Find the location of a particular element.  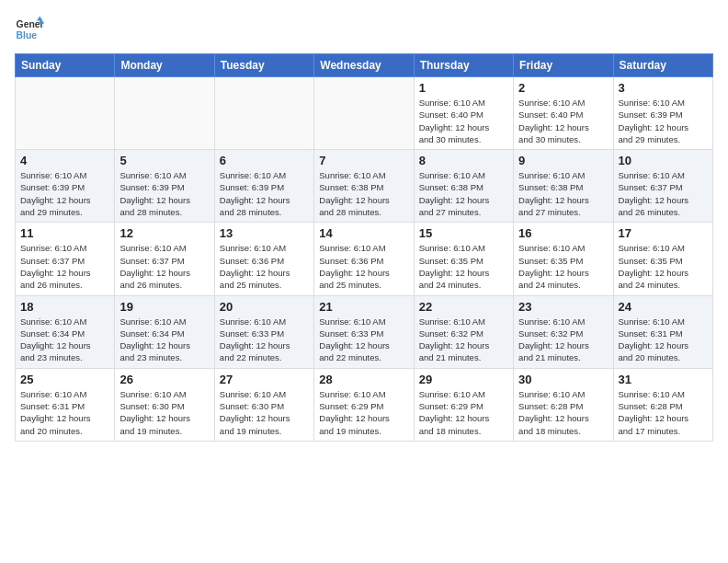

calendar-week-row: 25Sunrise: 6:10 AM Sunset: 6:31 PM Dayli… is located at coordinates (364, 405).